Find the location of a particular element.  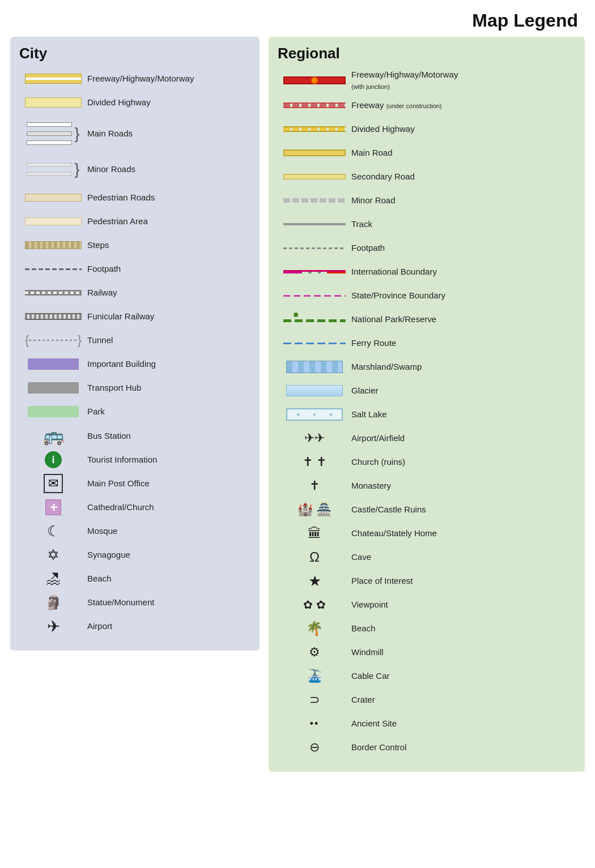

glacier-label: Glacier is located at coordinates (365, 391).